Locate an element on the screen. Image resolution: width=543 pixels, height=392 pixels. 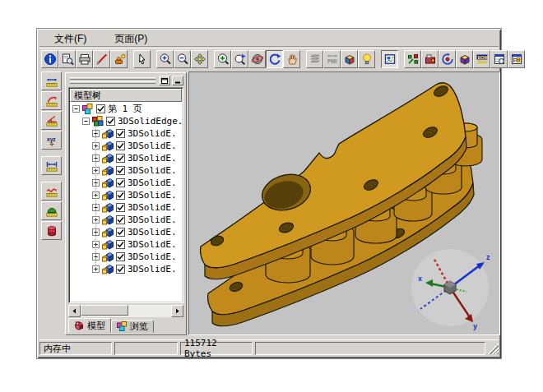
rotate-button is located at coordinates (275, 59).